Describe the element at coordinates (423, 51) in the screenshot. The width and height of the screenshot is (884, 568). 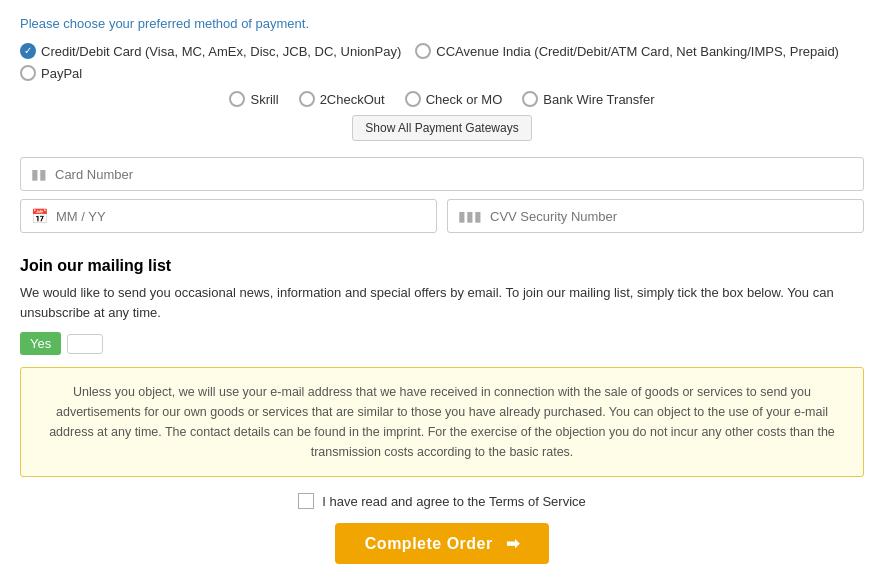
I see `radio-ccavenue` at that location.